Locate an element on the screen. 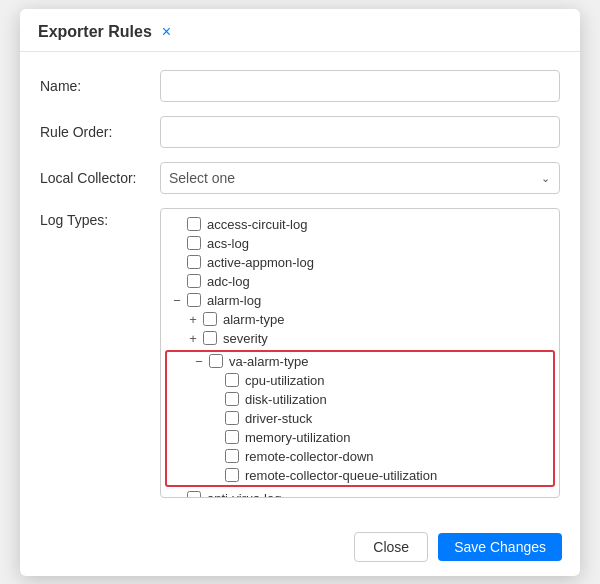 Image resolution: width=600 pixels, height=584 pixels. label-acs-log: acs-log is located at coordinates (228, 244).